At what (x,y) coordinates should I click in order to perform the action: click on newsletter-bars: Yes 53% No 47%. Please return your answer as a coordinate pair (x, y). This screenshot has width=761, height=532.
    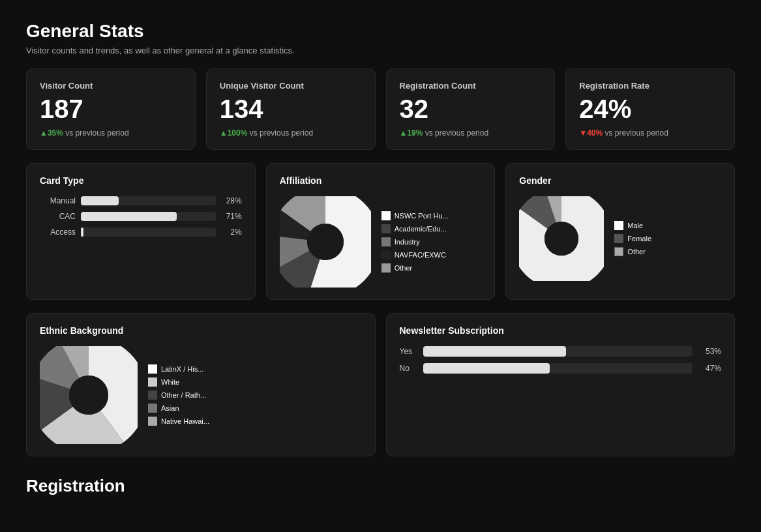
    Looking at the image, I should click on (561, 360).